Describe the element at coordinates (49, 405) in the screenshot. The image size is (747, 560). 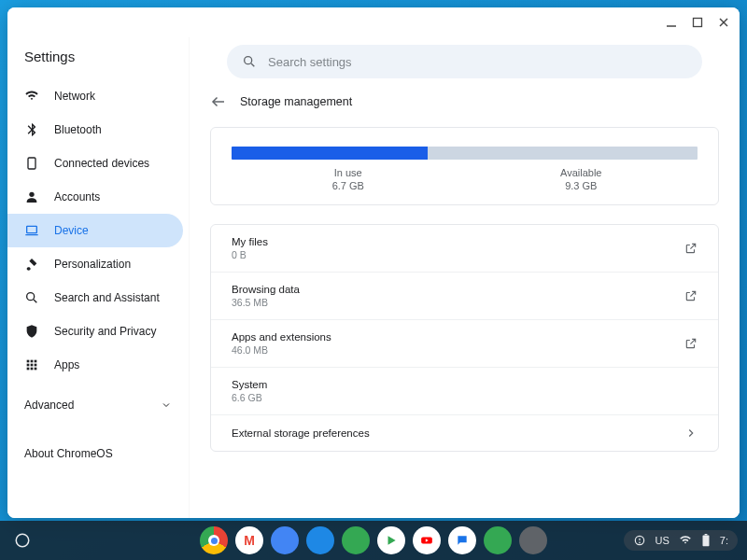
I see `advanced-label: Advanced` at that location.